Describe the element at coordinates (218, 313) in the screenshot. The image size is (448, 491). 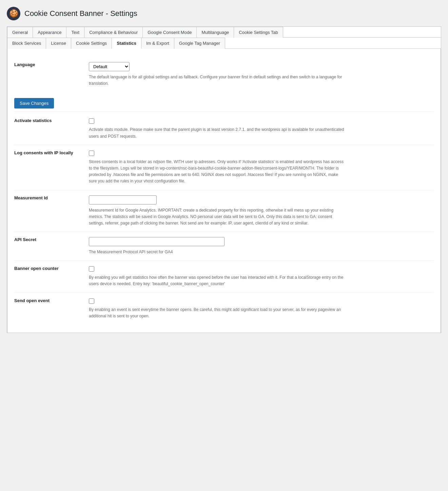
I see `send-open-event-desc: By enabling an event is sent everytime t…` at that location.